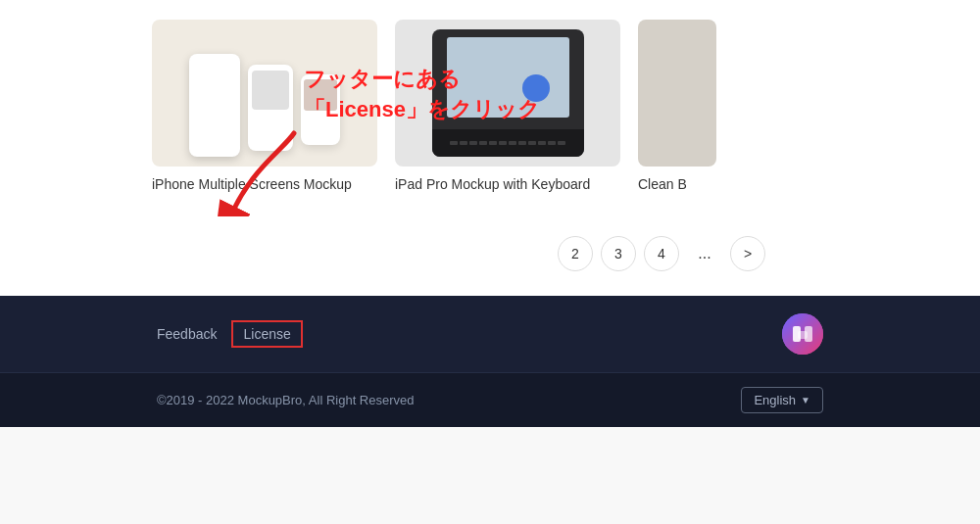 Image resolution: width=980 pixels, height=524 pixels. I want to click on card-ipad: iPad Pro Mockup with Keyboard, so click(508, 106).